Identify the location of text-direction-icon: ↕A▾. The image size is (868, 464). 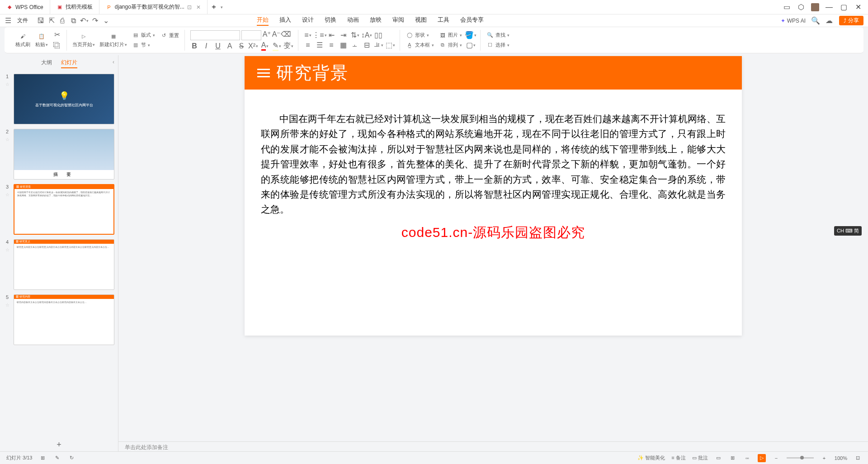
(367, 35).